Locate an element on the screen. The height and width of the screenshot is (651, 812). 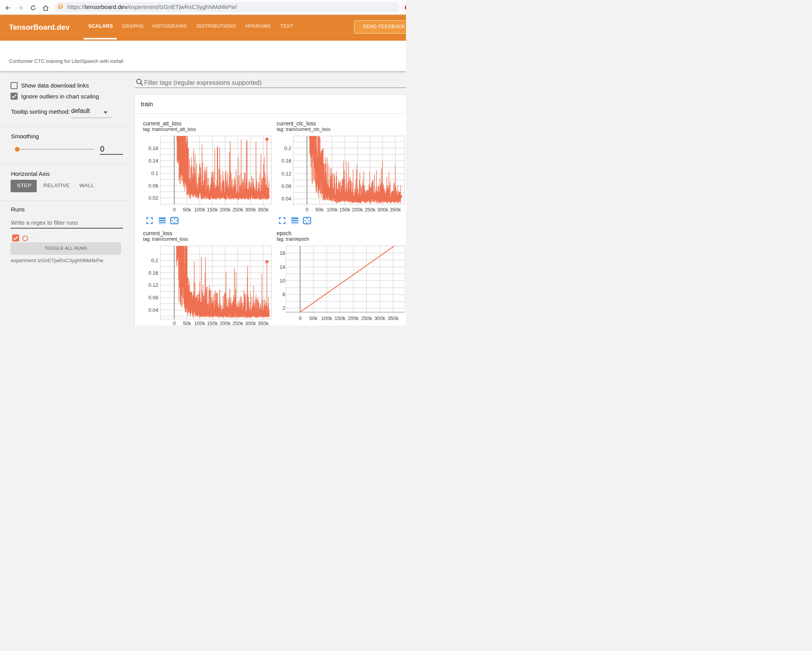
svg-text: 6 is located at coordinates (284, 295).